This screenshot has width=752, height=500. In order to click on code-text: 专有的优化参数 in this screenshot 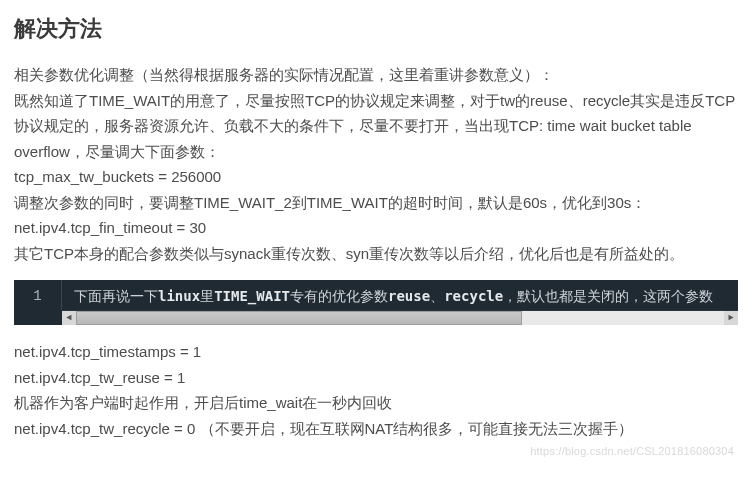, I will do `click(339, 296)`.